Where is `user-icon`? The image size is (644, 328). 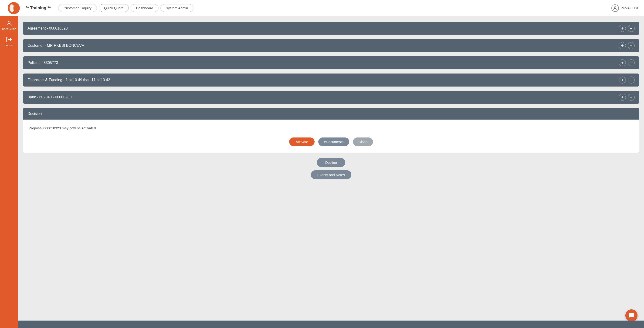 user-icon is located at coordinates (615, 8).